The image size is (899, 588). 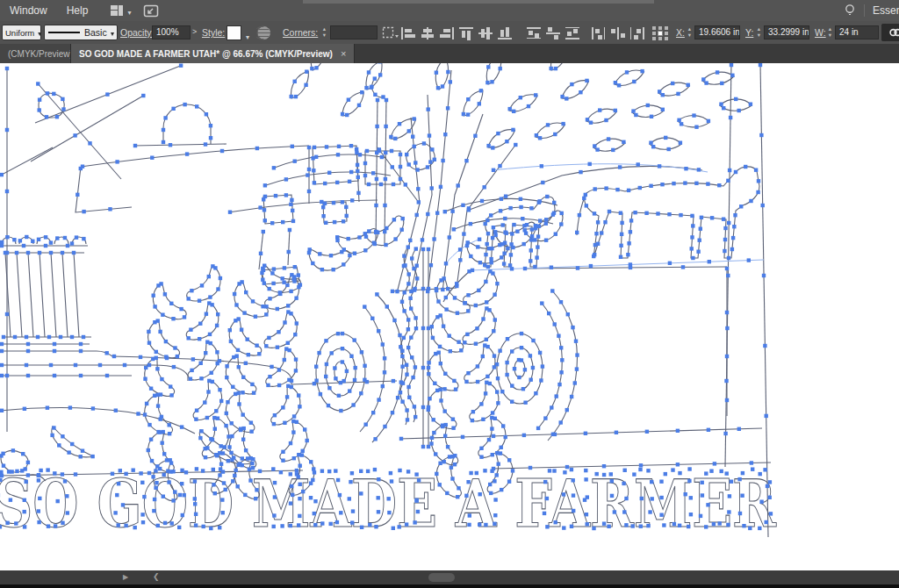 I want to click on control-bar: Uniform Basic Opacity: 100% Style: Corne…, so click(x=450, y=33).